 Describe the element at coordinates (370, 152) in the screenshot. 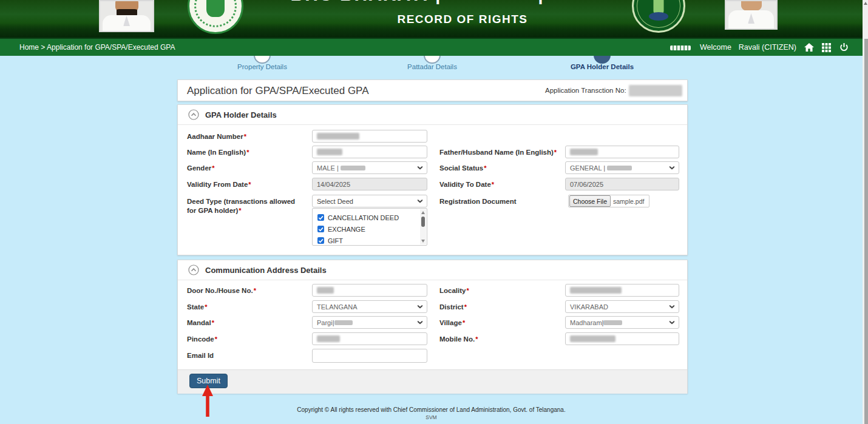

I see `name-english-input` at that location.